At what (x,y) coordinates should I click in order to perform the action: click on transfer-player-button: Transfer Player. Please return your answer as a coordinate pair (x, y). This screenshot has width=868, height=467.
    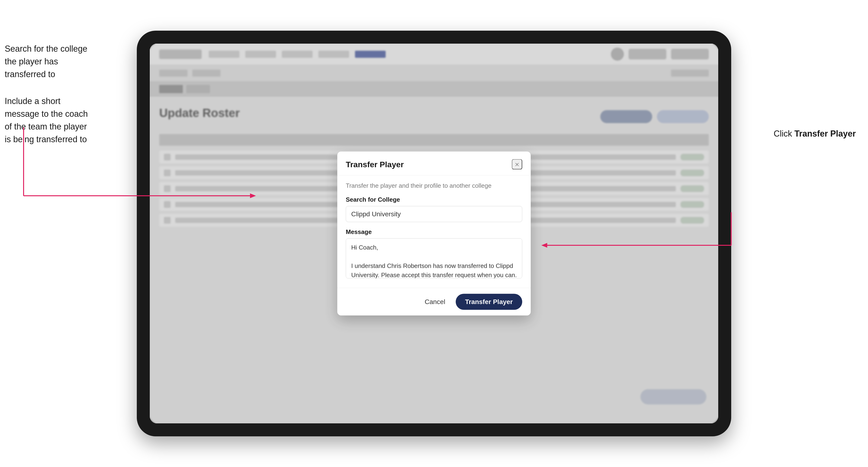
    Looking at the image, I should click on (489, 302).